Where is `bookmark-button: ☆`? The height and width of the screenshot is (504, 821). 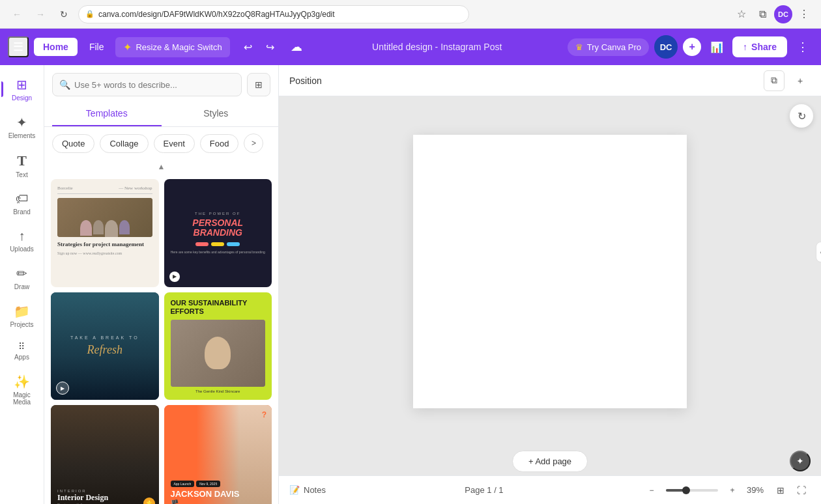 bookmark-button: ☆ is located at coordinates (742, 14).